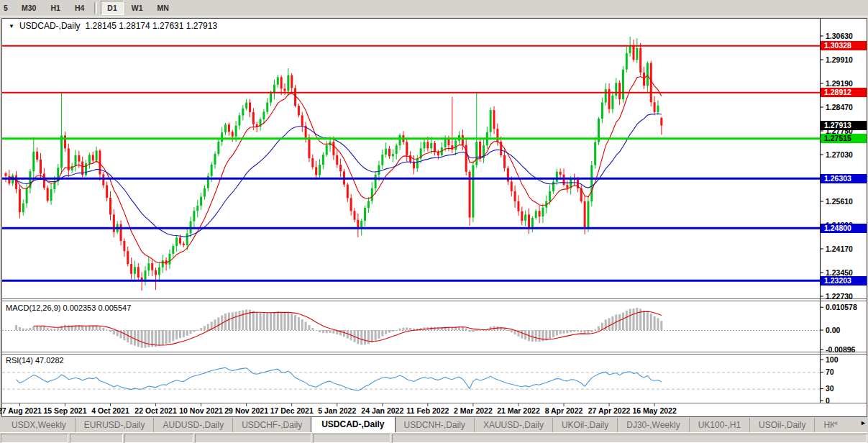  I want to click on tab-ukoil-daily: UKOil-,Daily, so click(585, 425).